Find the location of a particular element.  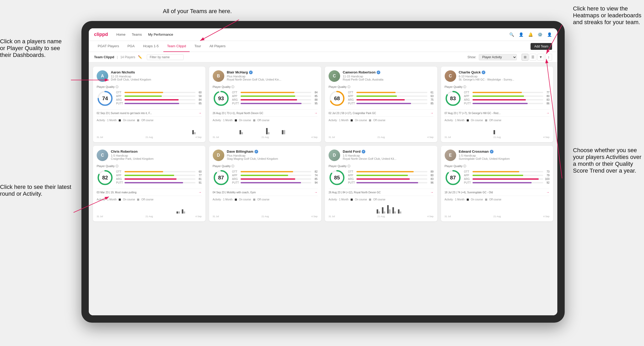

quality-section-wrapper: Player Quality ⓘ 82 OTT 60 is located at coordinates (149, 175).